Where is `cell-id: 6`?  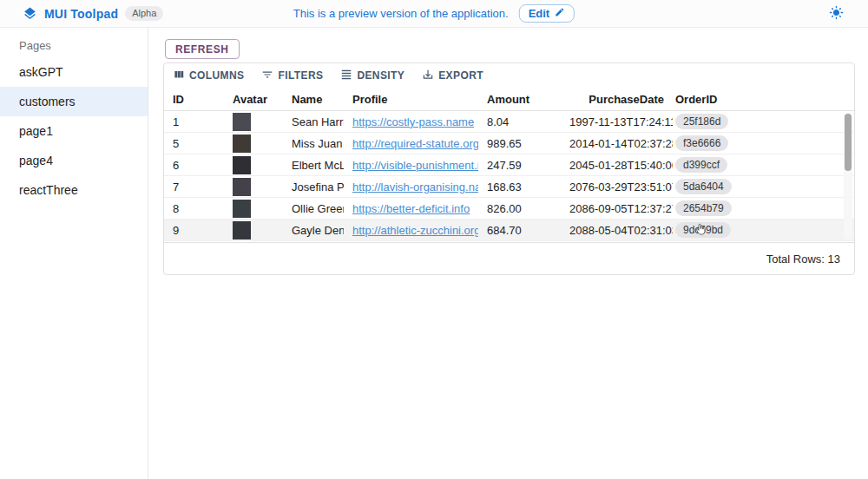
cell-id: 6 is located at coordinates (194, 165).